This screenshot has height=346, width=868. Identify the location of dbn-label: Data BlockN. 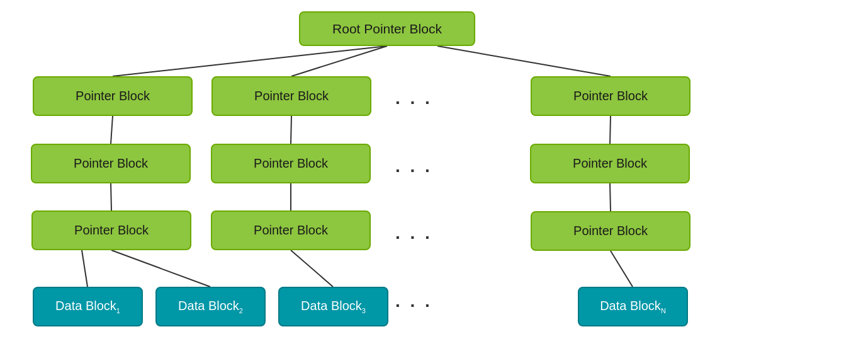
(633, 306).